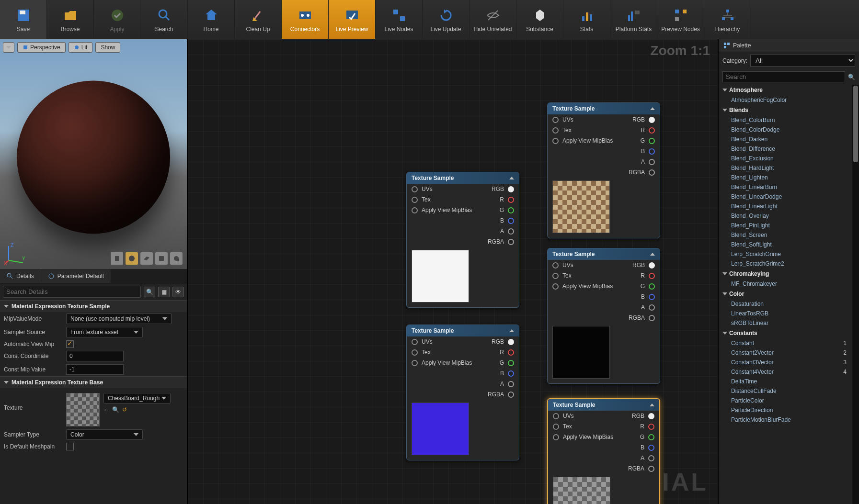 The width and height of the screenshot is (859, 504). I want to click on automip-checkbox, so click(70, 344).